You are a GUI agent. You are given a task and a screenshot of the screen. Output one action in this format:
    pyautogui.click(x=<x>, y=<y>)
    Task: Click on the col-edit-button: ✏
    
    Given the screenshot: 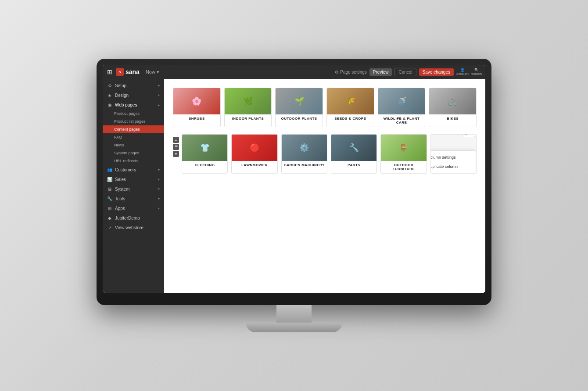 What is the action you would take?
    pyautogui.click(x=471, y=135)
    